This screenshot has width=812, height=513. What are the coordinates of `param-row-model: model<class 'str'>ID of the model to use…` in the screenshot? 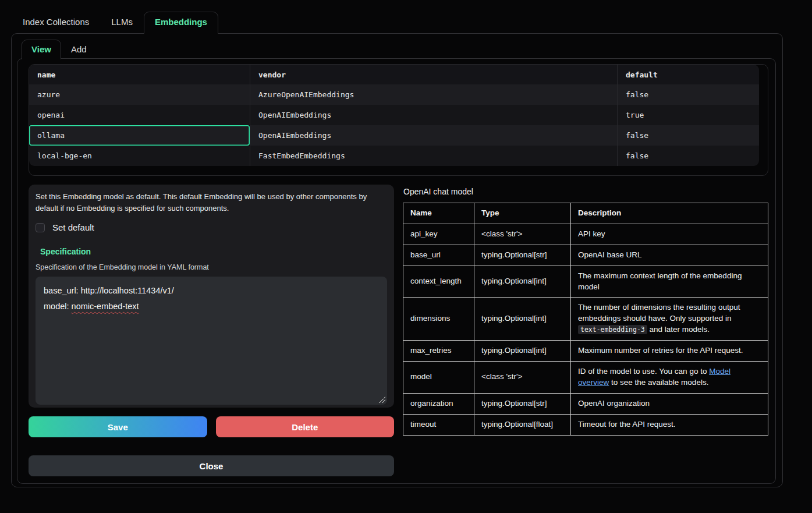 It's located at (586, 377).